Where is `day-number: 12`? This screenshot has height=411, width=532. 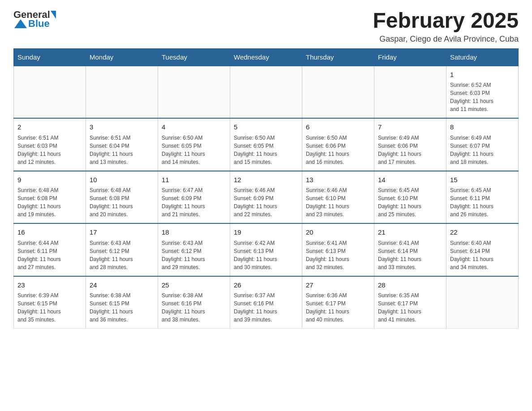
day-number: 12 is located at coordinates (266, 180).